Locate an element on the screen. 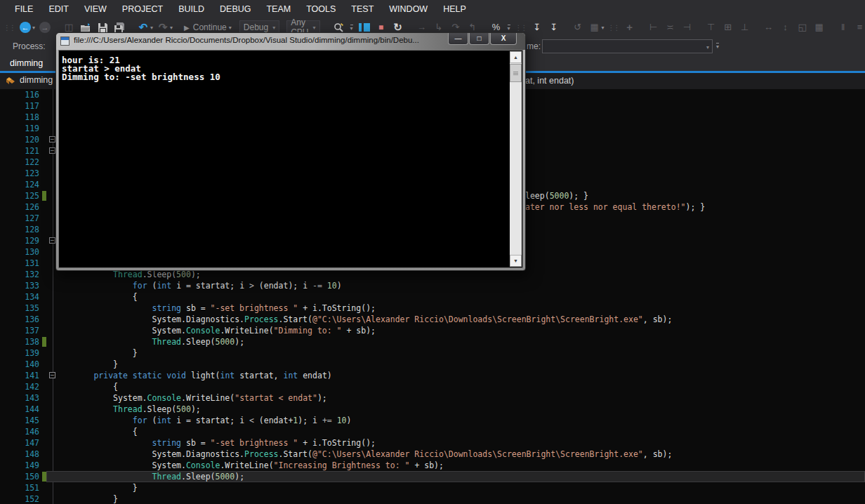 This screenshot has width=865, height=504. line-number: 141 is located at coordinates (20, 376).